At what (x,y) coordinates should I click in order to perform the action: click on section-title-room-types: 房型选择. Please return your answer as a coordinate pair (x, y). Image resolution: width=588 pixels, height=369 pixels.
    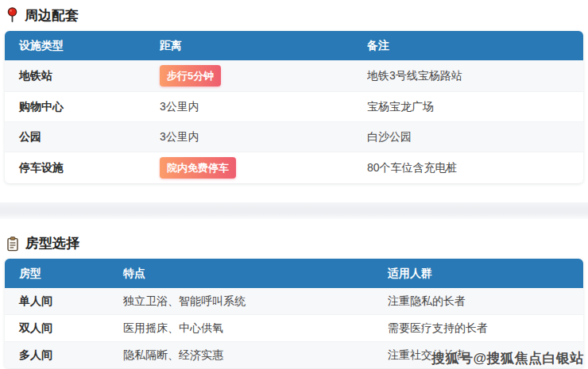
    Looking at the image, I should click on (295, 235).